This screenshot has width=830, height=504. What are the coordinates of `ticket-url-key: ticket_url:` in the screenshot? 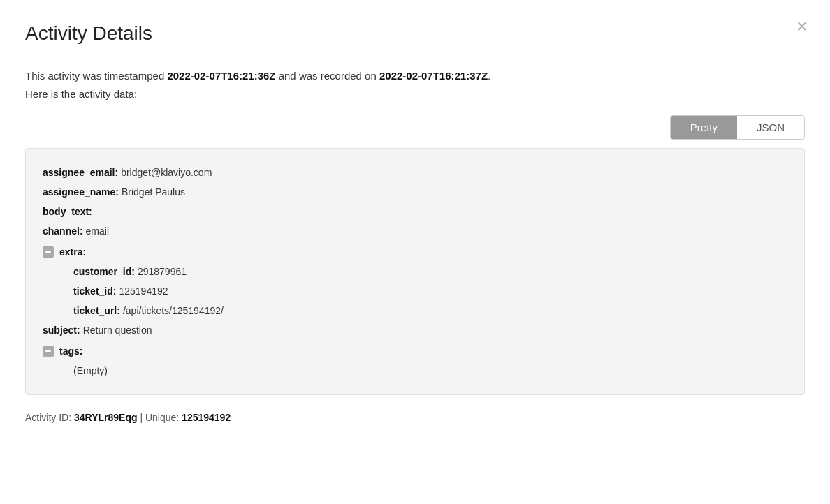 It's located at (96, 311).